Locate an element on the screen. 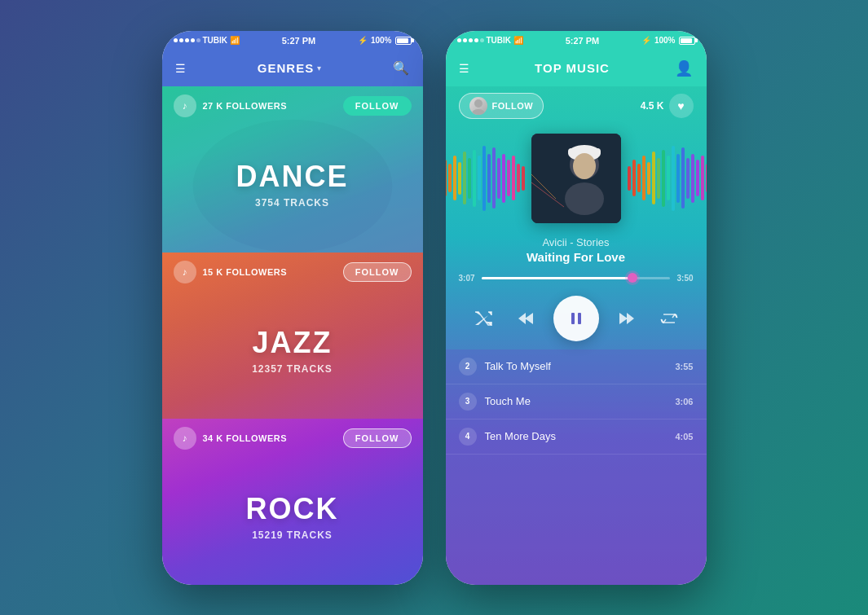 The image size is (868, 615). player-header: FOLLOW 4.5 K ♥ is located at coordinates (576, 106).